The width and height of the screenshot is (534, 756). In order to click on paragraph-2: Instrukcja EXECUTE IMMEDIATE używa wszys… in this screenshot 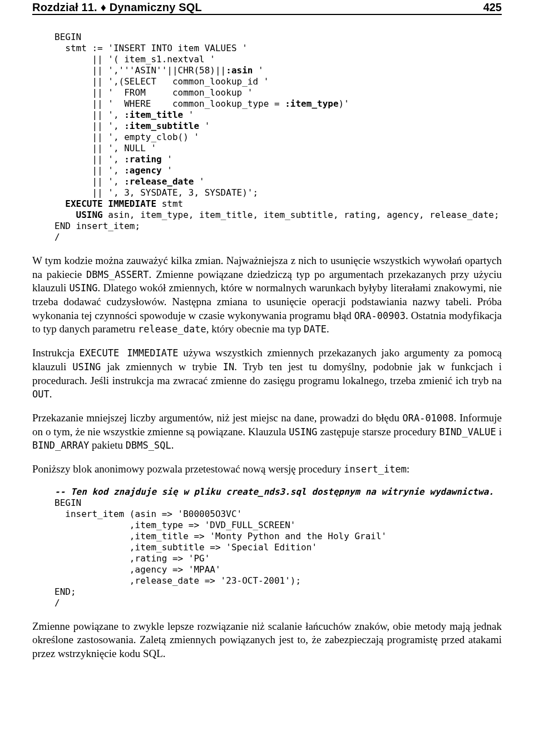, I will do `click(267, 374)`.